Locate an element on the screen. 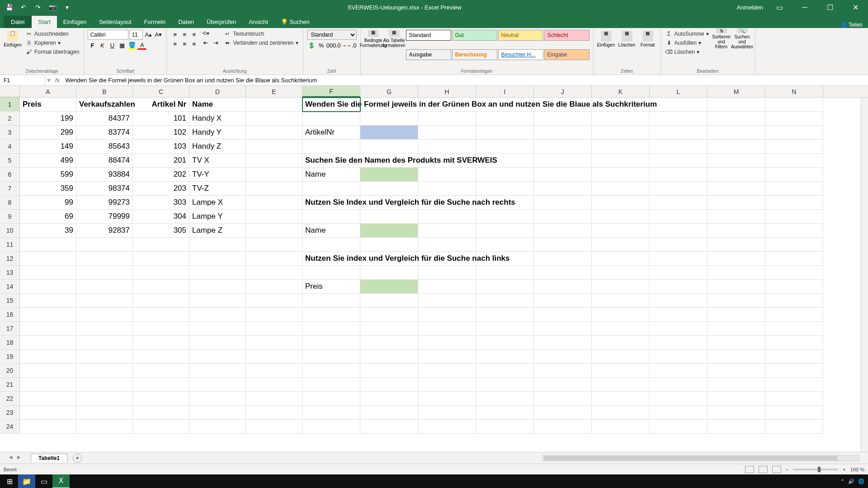  cell-J23 is located at coordinates (563, 413).